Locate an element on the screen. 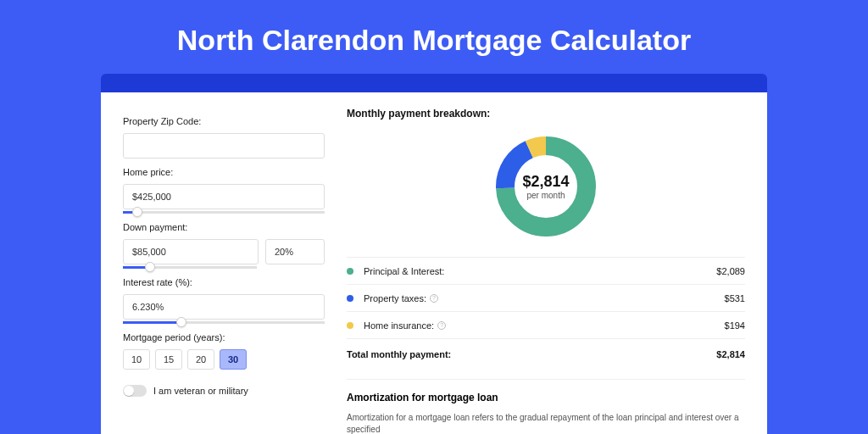 The width and height of the screenshot is (868, 434). veteran-label: I am veteran or military is located at coordinates (201, 391).